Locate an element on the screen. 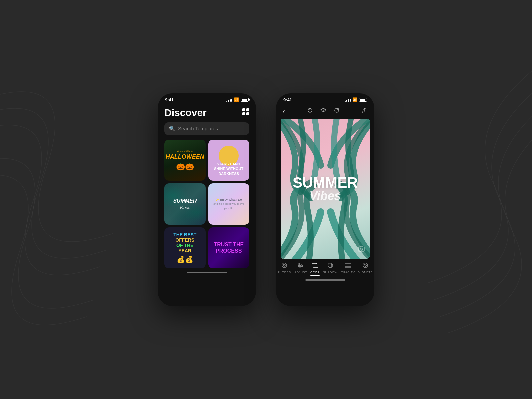 This screenshot has width=532, height=399. halloween-title: HALLOWEEN is located at coordinates (185, 157).